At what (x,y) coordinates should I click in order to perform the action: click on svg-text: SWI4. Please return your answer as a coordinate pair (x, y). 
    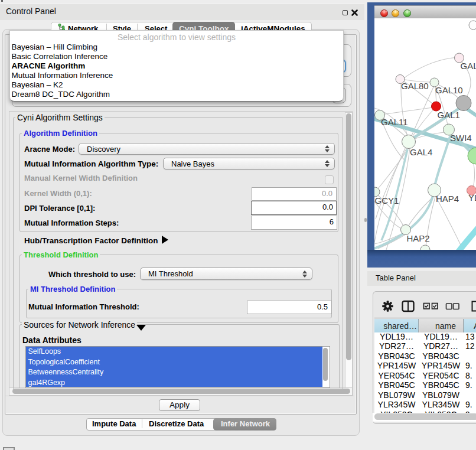
    Looking at the image, I should click on (461, 138).